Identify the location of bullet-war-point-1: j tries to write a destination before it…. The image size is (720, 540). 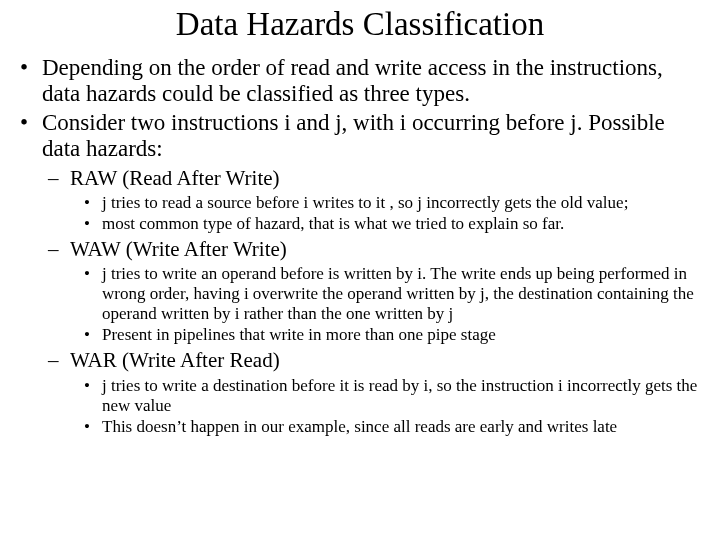
(360, 396).